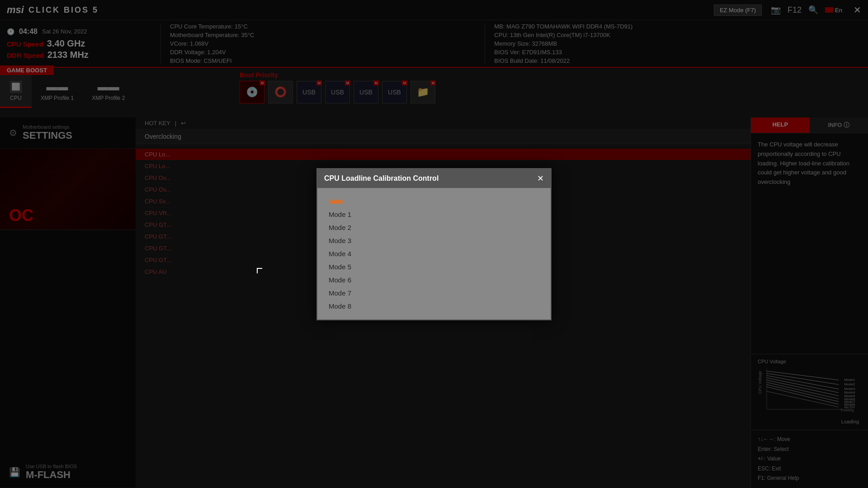 Image resolution: width=868 pixels, height=488 pixels. I want to click on modal-close-button: ✕, so click(541, 178).